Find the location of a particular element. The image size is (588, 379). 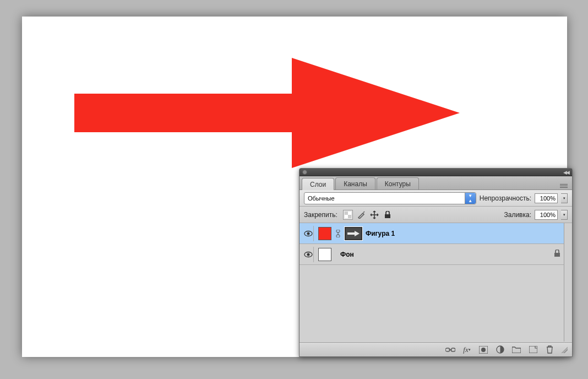

opacity-value: 100% is located at coordinates (548, 198).